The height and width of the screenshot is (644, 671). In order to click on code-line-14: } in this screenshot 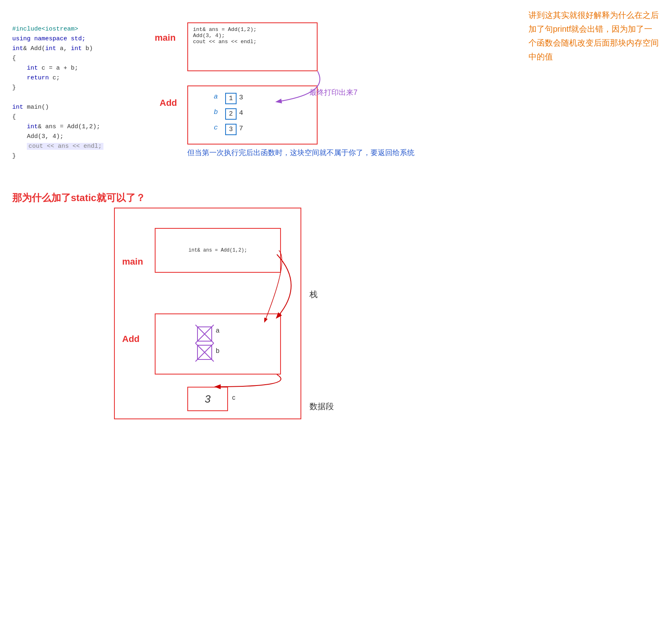, I will do `click(58, 156)`.